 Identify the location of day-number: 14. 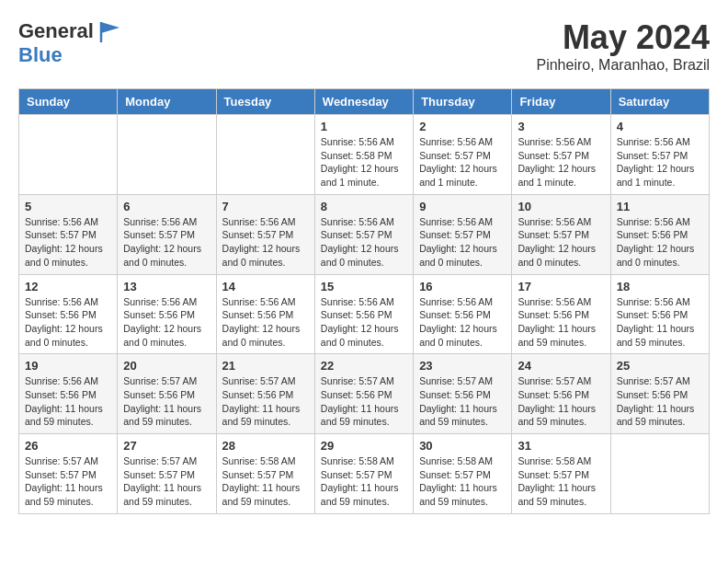
(266, 287).